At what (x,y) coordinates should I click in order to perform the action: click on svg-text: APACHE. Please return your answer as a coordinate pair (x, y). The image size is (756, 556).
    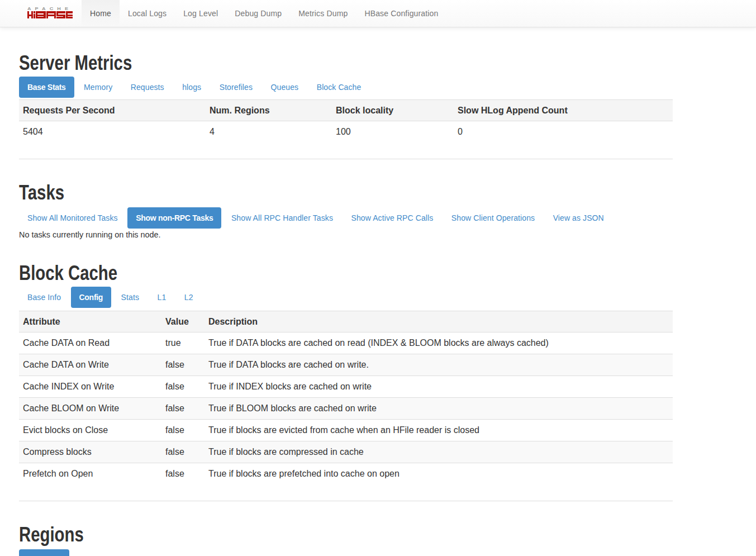
    Looking at the image, I should click on (50, 9).